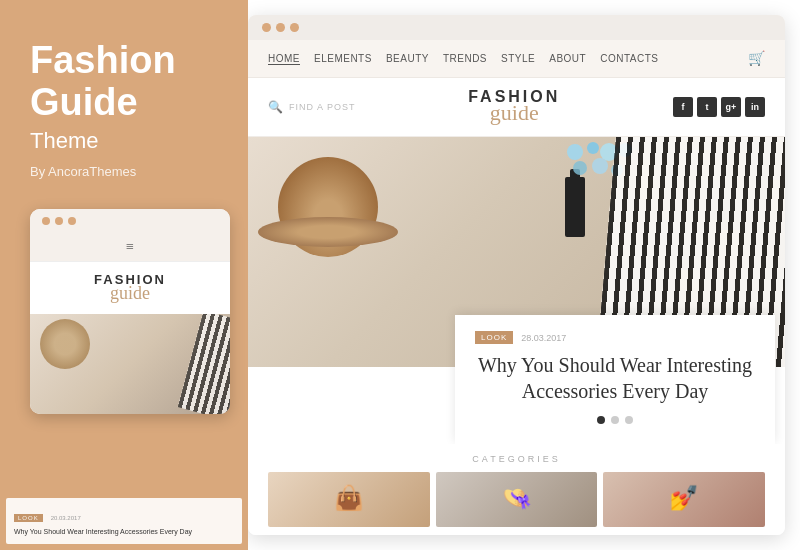 Image resolution: width=800 pixels, height=550 pixels. I want to click on browser-titlebar, so click(516, 28).